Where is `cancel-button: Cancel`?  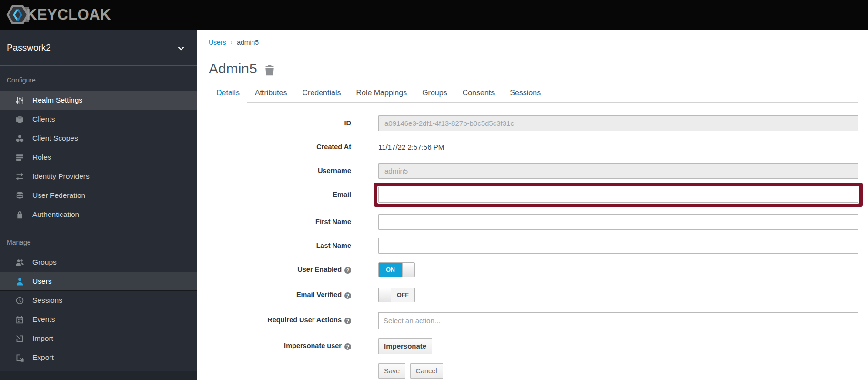 cancel-button: Cancel is located at coordinates (427, 371).